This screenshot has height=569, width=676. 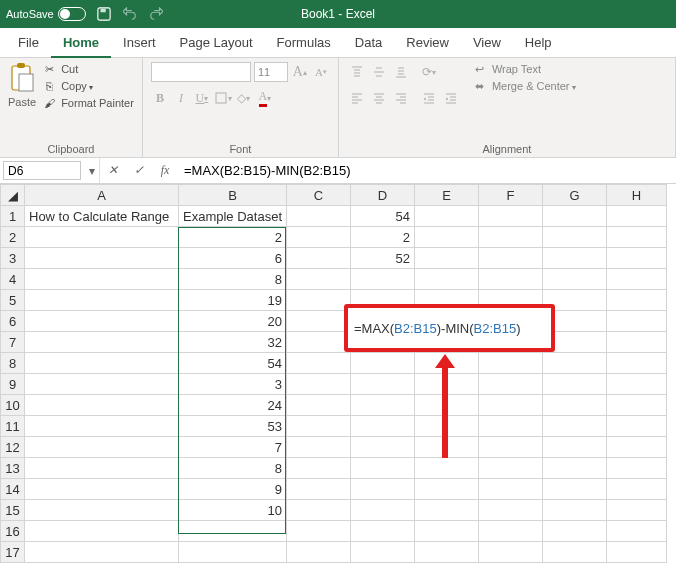 I want to click on align-top-button, so click(x=357, y=72).